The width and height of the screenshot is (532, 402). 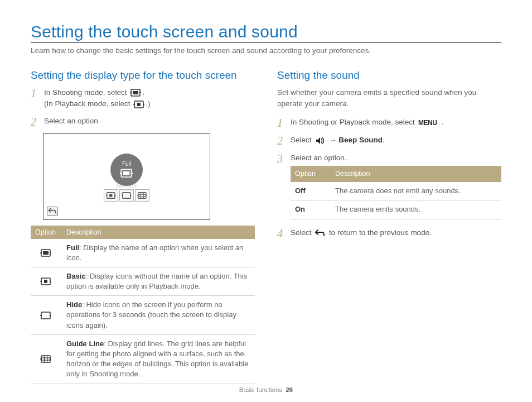 I want to click on option-desc: : Hide icons on the screen if you perfor…, so click(x=152, y=315).